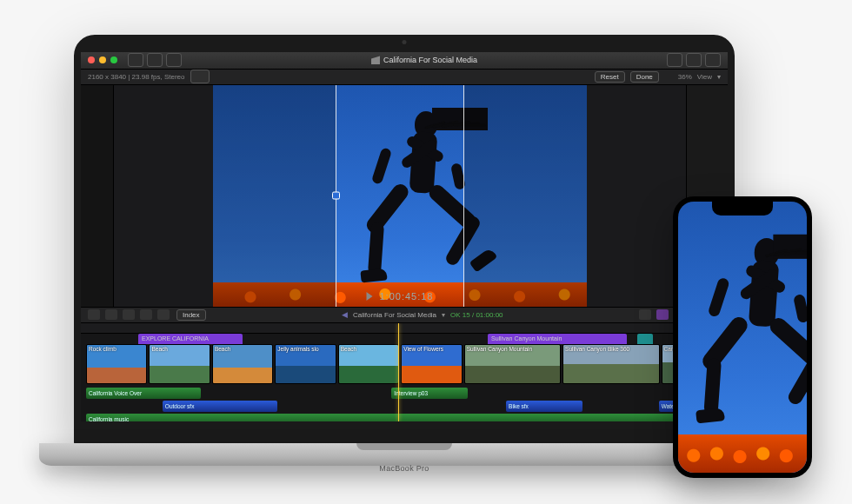 Image resolution: width=852 pixels, height=504 pixels. What do you see at coordinates (200, 76) in the screenshot?
I see `crop-mode-button` at bounding box center [200, 76].